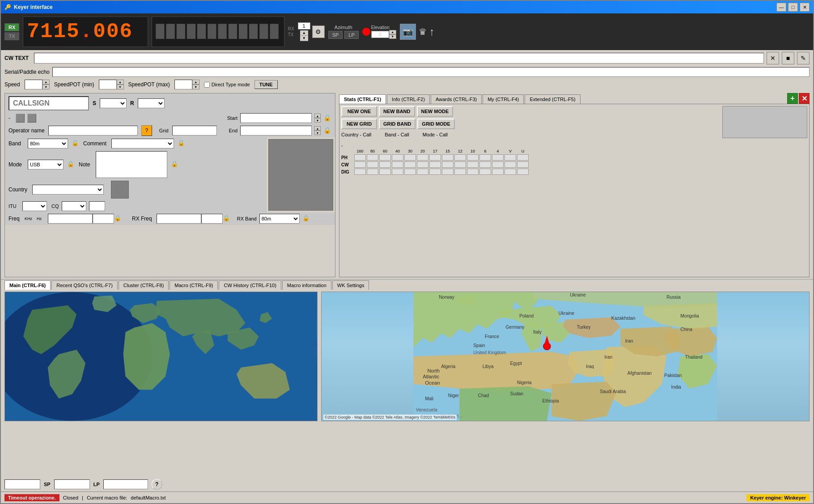 The height and width of the screenshot is (504, 814). I want to click on start-spin-down: ▼, so click(318, 120).